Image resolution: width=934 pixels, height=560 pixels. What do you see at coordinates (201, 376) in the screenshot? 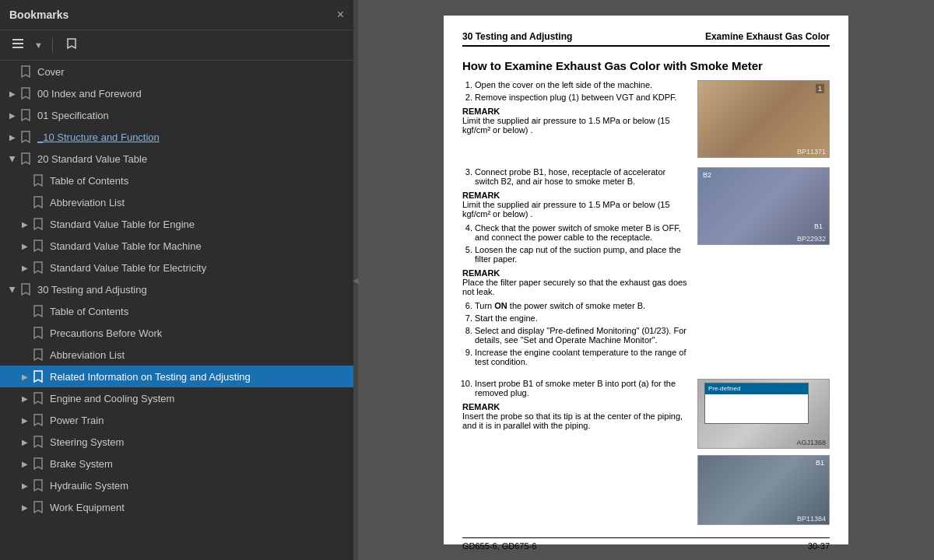
I see `bookmark-label-related: Related Information on Testing and Adjus…` at bounding box center [201, 376].